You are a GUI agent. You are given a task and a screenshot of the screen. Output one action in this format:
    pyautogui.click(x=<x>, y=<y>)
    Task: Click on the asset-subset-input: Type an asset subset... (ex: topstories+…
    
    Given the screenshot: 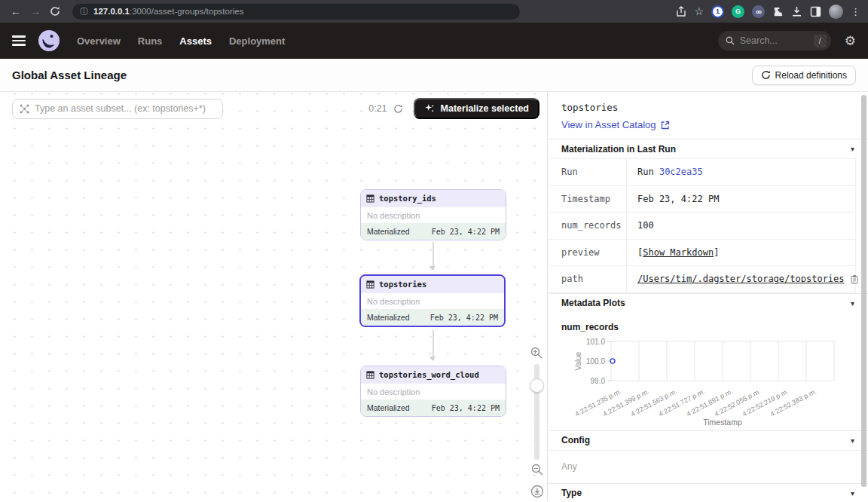 What is the action you would take?
    pyautogui.click(x=118, y=109)
    